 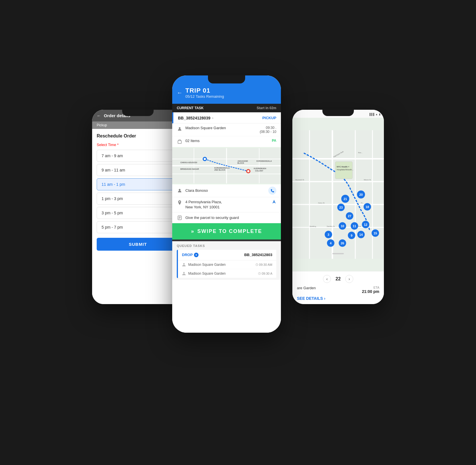 What do you see at coordinates (345, 199) in the screenshot?
I see `svg-text: 21` at bounding box center [345, 199].